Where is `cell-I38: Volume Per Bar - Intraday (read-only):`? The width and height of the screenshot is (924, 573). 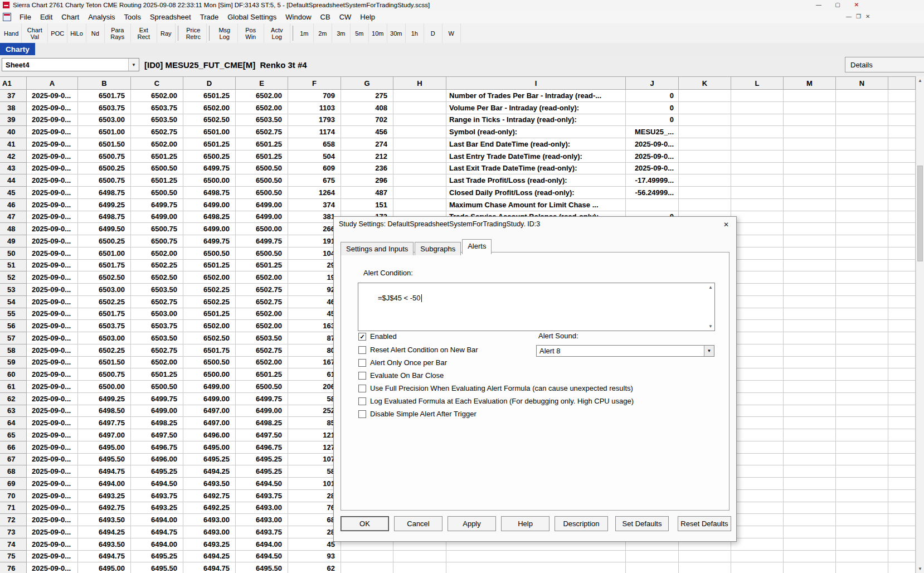
cell-I38: Volume Per Bar - Intraday (read-only): is located at coordinates (536, 108).